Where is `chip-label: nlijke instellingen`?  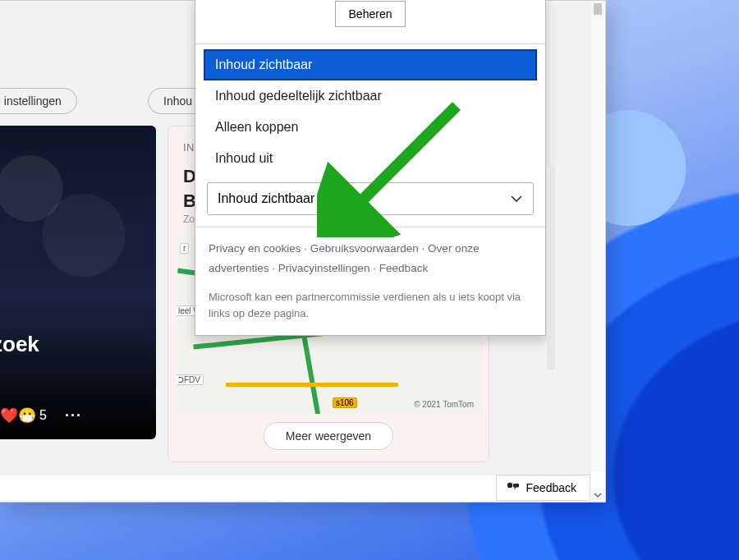 chip-label: nlijke instellingen is located at coordinates (31, 101).